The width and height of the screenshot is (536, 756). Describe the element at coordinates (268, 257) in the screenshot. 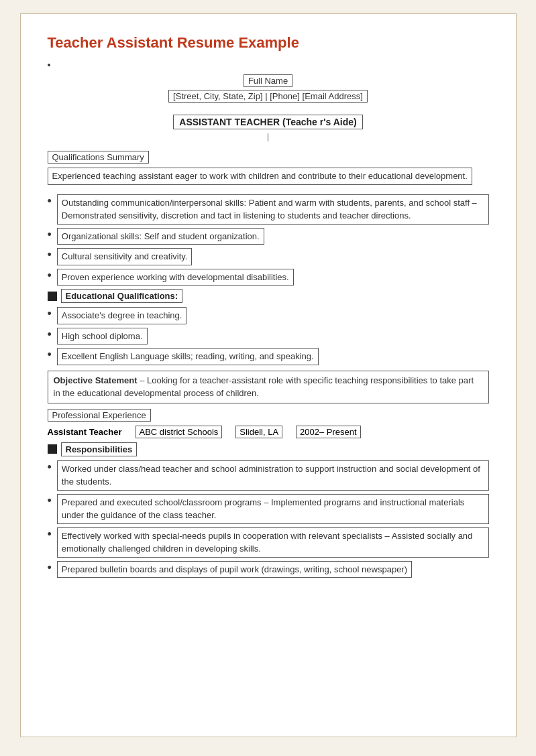

I see `list-item: Cultural sensitivity and creativity.` at that location.